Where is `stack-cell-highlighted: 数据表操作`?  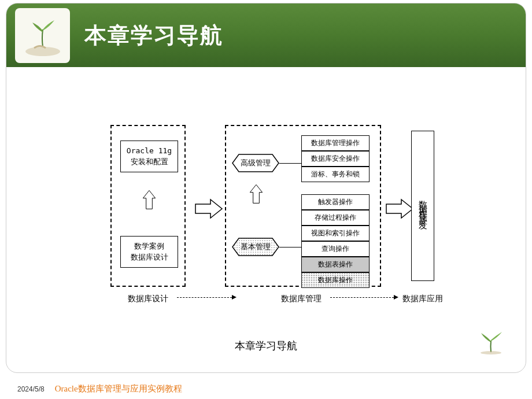 stack-cell-highlighted: 数据表操作 is located at coordinates (335, 265).